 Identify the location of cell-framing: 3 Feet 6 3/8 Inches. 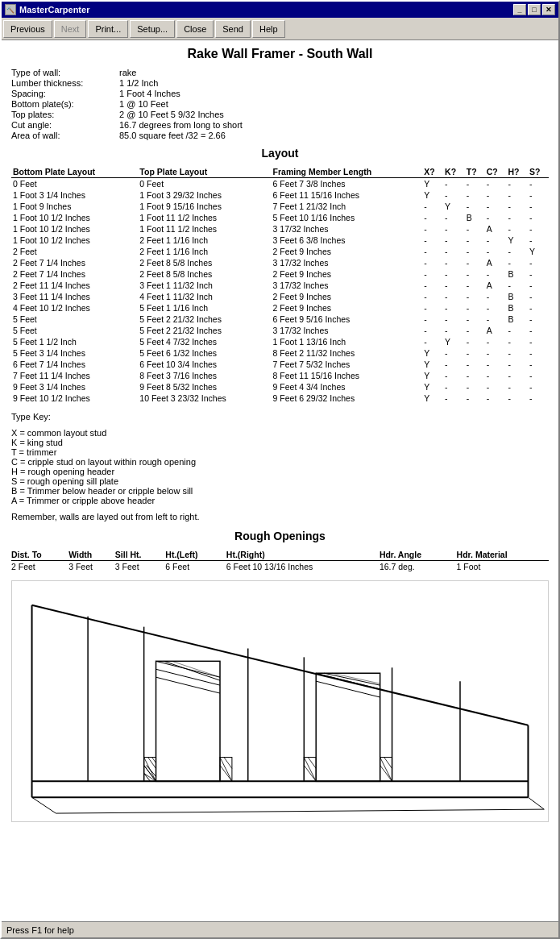
(347, 240).